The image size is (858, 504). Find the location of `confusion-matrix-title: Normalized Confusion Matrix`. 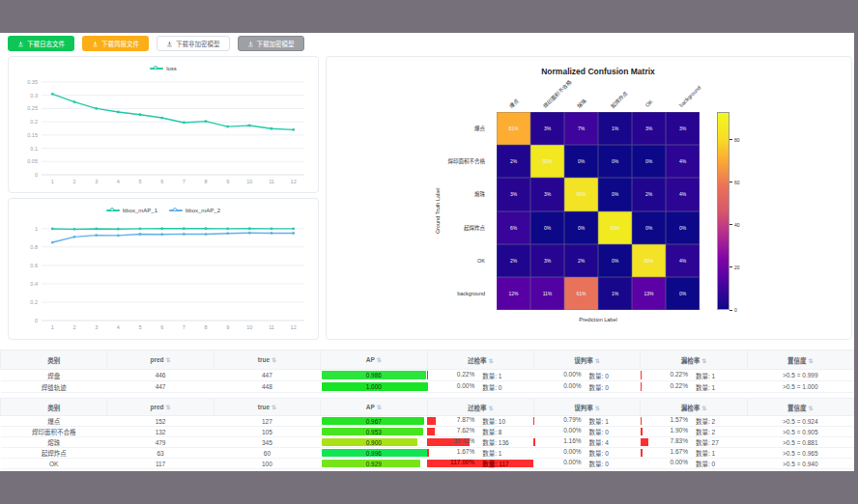

confusion-matrix-title: Normalized Confusion Matrix is located at coordinates (598, 71).